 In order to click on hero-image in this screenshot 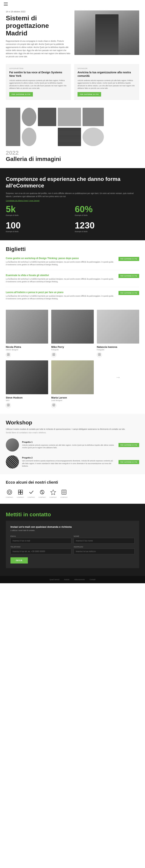, I will do `click(107, 33)`.